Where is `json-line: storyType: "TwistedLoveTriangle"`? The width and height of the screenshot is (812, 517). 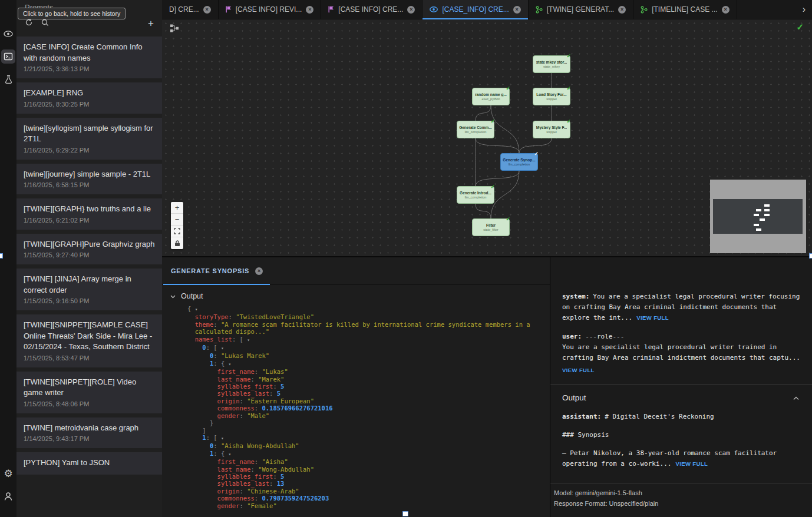
json-line: storyType: "TwistedLoveTriangle" is located at coordinates (369, 317).